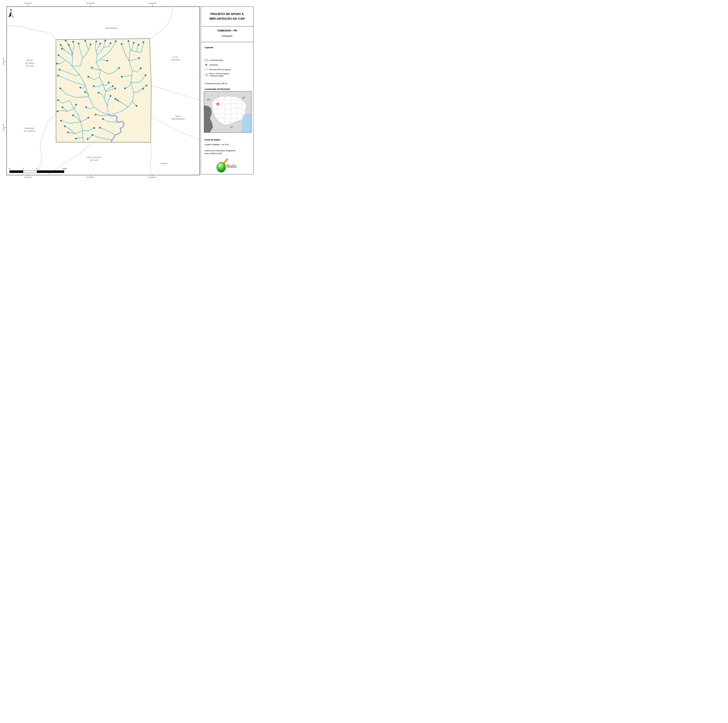  Describe the element at coordinates (217, 75) in the screenshot. I see `legend-item-massas: Rios (> 10m de largura) e Massas d'água` at that location.